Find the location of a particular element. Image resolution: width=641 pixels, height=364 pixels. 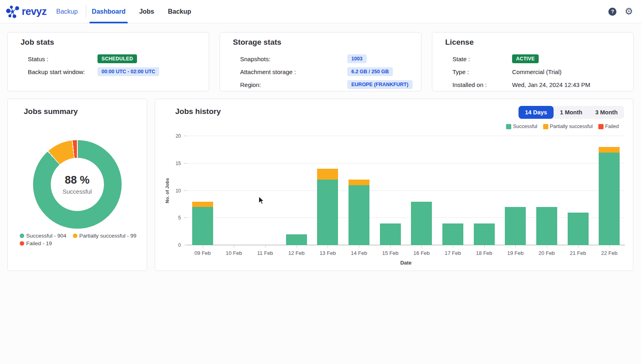

bar-12-feb: 12 Feb is located at coordinates (297, 191).